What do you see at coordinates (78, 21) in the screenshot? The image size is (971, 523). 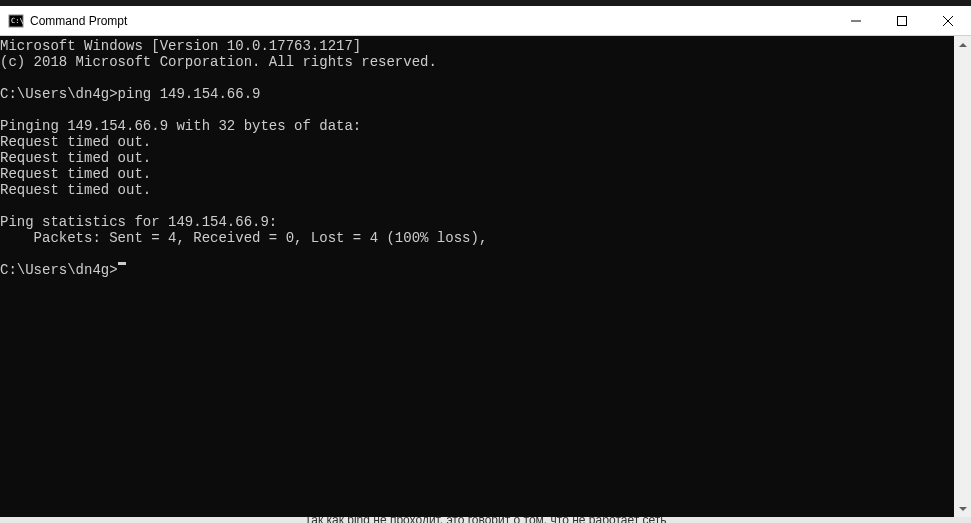 I see `window-title: Command Prompt` at bounding box center [78, 21].